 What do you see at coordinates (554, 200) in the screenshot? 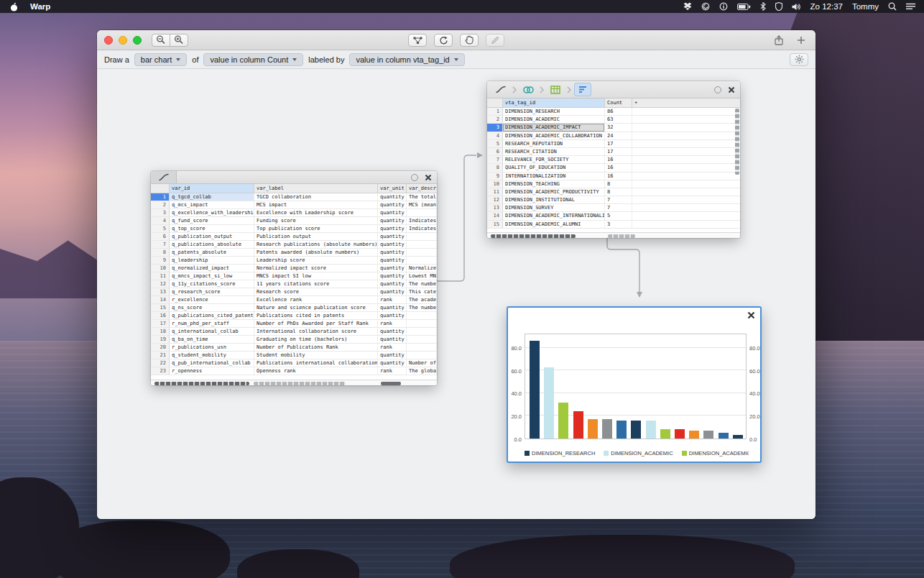
I see `cell-vta-tag-id: DIMENSION_INSTITUTIONAL` at bounding box center [554, 200].